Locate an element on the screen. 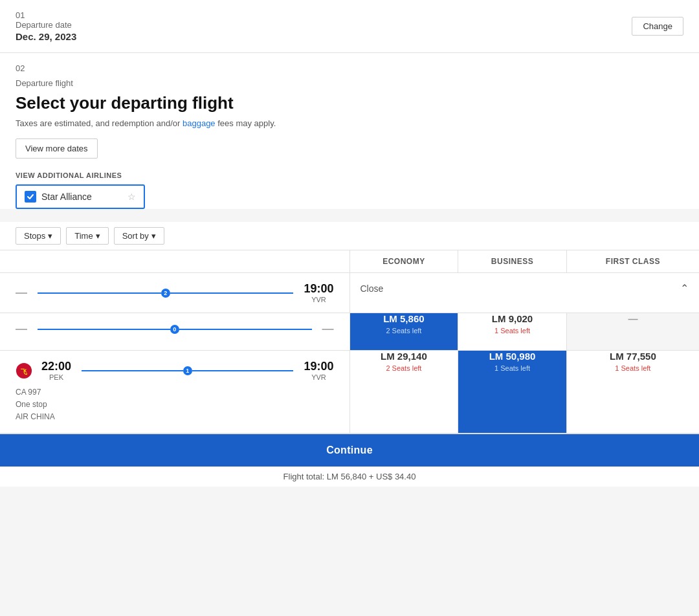 Image resolution: width=699 pixels, height=616 pixels. flight-times-2: — 0 — is located at coordinates (175, 329).